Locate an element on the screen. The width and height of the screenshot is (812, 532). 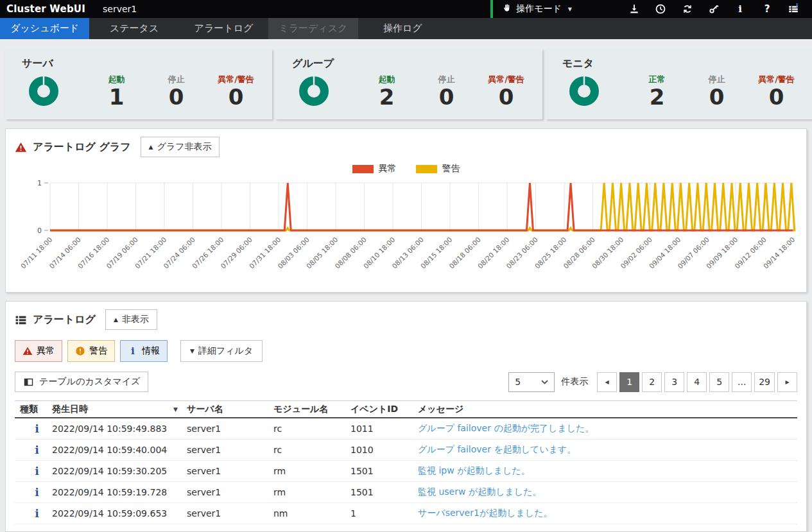
tab-operation-log: 操作ログ is located at coordinates (403, 28).